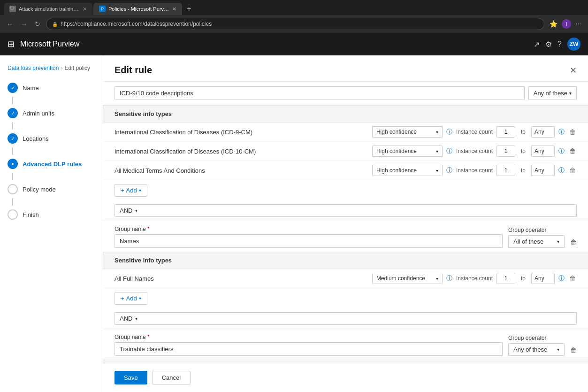 The width and height of the screenshot is (588, 392). Describe the element at coordinates (84, 9) in the screenshot. I see `tab-close-1: ✕` at that location.